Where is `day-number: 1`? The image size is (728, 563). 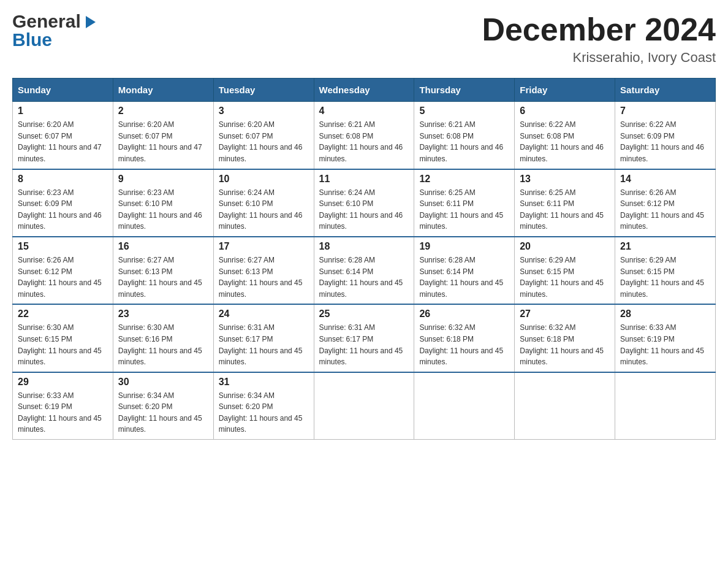
day-number: 1 is located at coordinates (63, 111).